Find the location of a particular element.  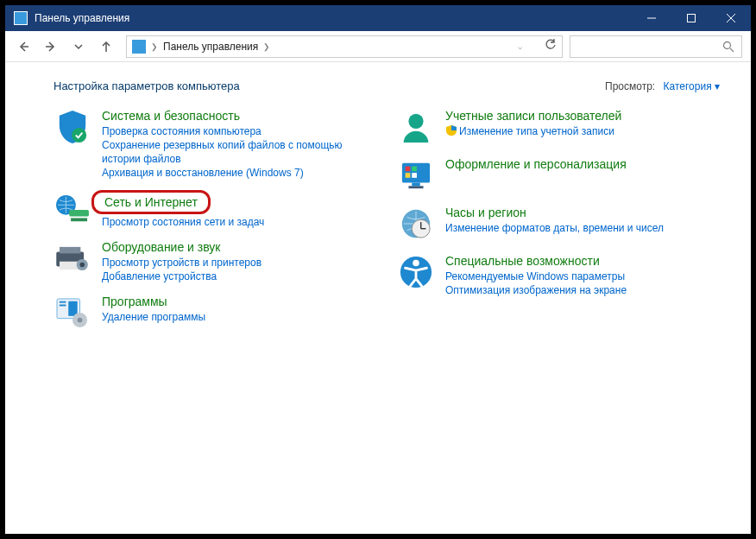

category-link: Рекомендуемые Windows параметры is located at coordinates (536, 276).